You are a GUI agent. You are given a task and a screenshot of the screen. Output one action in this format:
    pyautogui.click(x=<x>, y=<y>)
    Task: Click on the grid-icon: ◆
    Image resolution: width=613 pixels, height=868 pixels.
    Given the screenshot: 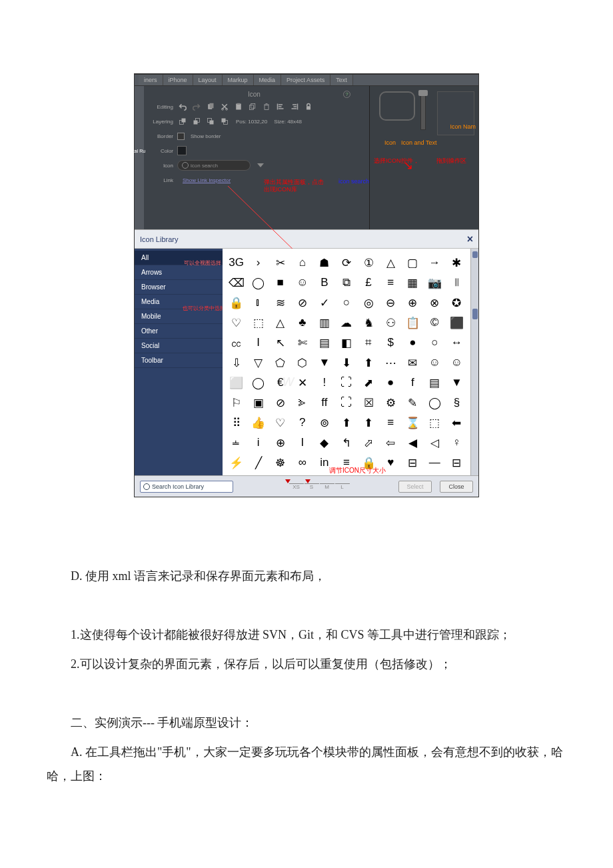 What is the action you would take?
    pyautogui.click(x=324, y=443)
    